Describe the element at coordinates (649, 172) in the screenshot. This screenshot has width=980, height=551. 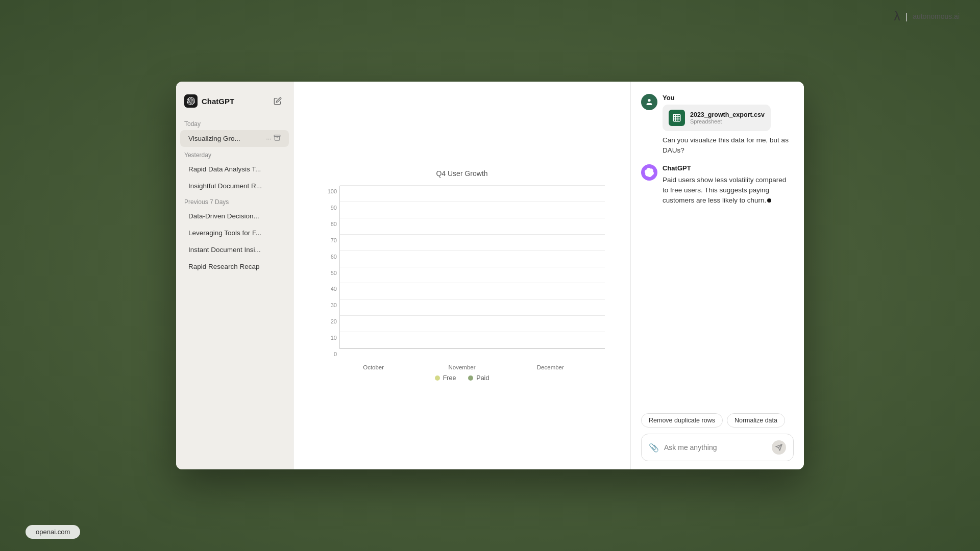
I see `chatgpt-avatar-icon` at that location.